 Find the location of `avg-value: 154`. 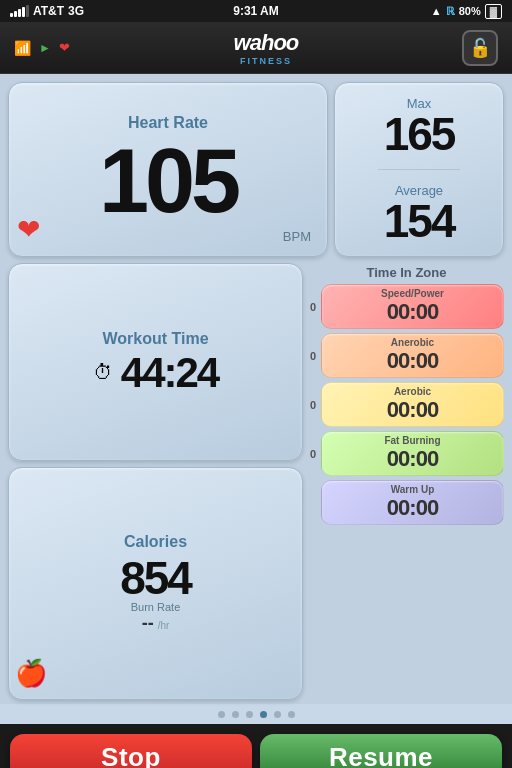

avg-value: 154 is located at coordinates (420, 221).